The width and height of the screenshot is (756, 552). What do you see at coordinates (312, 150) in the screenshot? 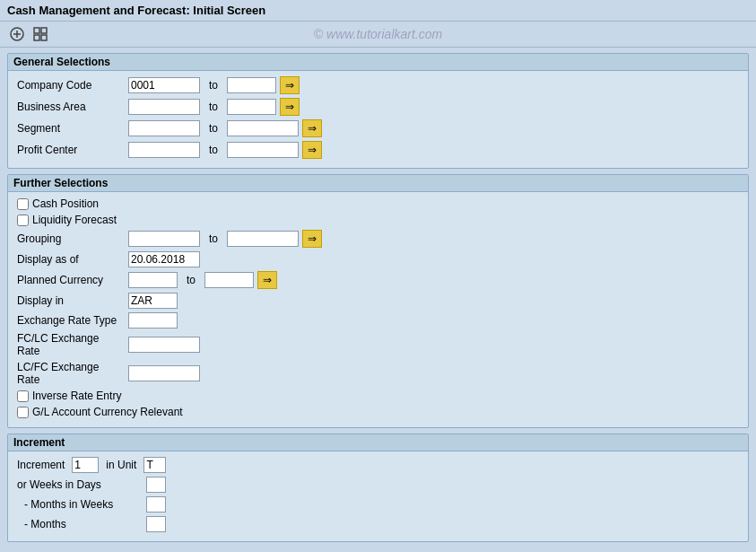
I see `profit-center-arrow-btn: ⇒` at bounding box center [312, 150].